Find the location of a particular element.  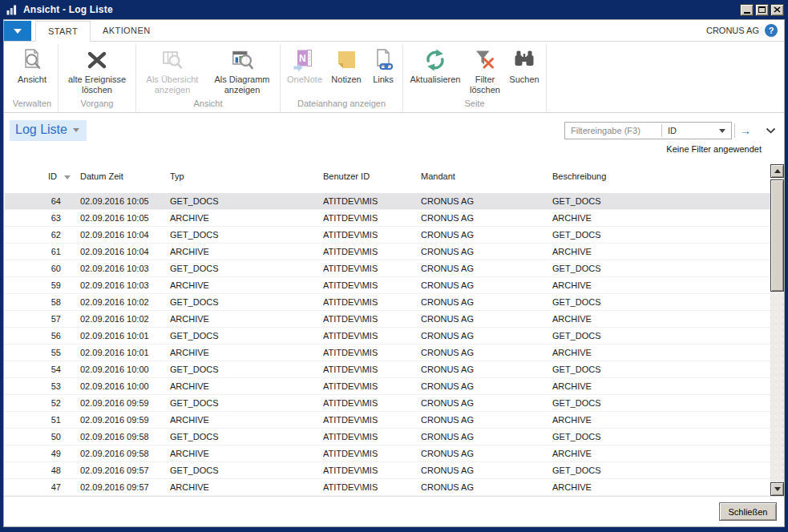

table-row: 59 02.09.2016 10:03 ARCHIVE ATITDEV\MIS … is located at coordinates (388, 285).